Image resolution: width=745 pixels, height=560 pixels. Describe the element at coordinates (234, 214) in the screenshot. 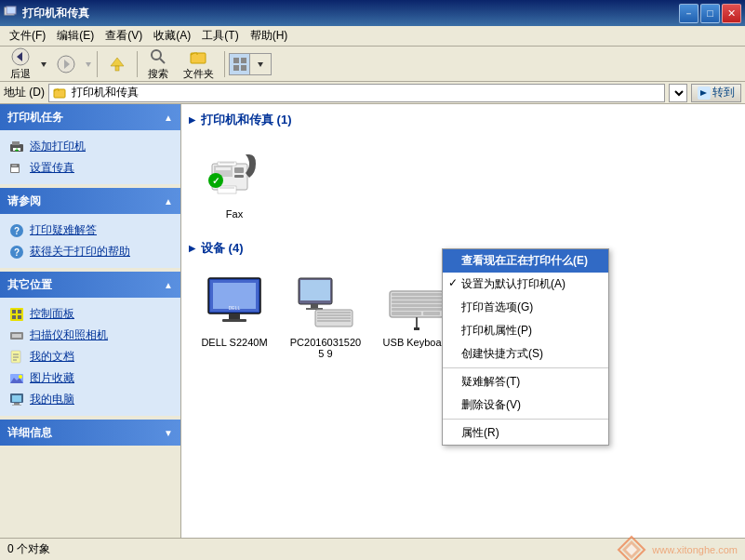

I see `fax-label: Fax` at that location.